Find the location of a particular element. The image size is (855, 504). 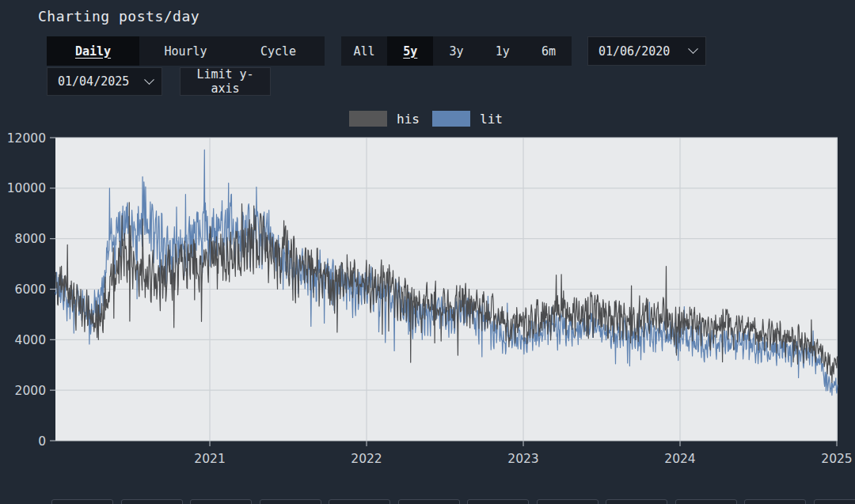

svg-text: 2000 is located at coordinates (30, 391).